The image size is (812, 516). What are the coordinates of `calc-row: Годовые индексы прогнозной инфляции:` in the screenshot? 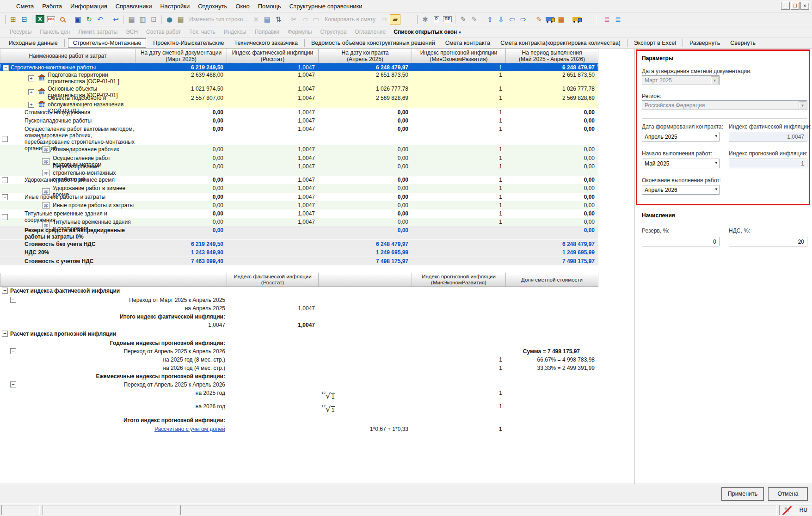 It's located at (299, 343).